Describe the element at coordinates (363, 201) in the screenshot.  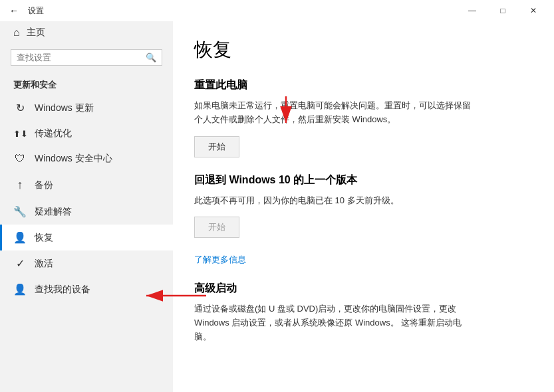
I see `rollback-desc: 此选项不再可用，因为你的电脑已在 10 多天前升级。` at that location.